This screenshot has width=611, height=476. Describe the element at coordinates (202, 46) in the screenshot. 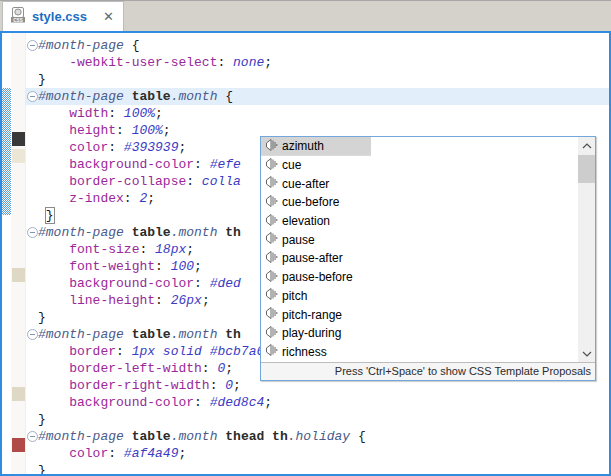

I see `code-line: #month-page {` at that location.